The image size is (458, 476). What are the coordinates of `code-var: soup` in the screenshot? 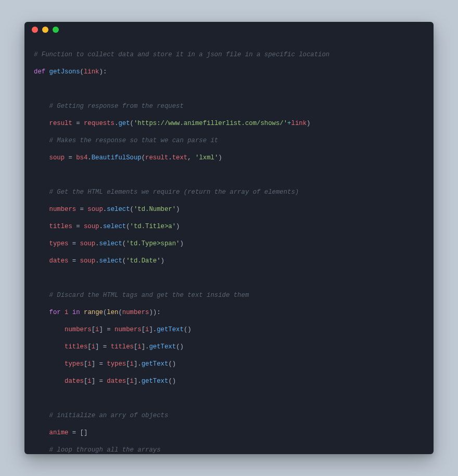 It's located at (57, 158).